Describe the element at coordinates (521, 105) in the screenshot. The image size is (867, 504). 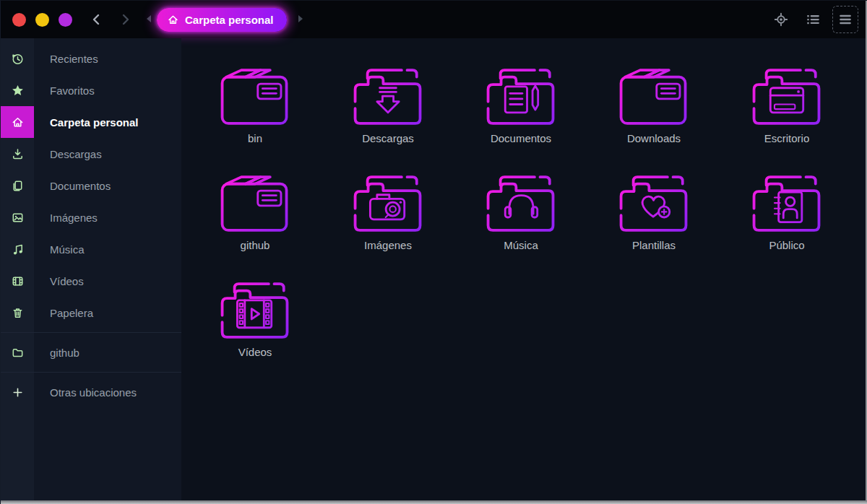
I see `folder-item-documentos: Documentos` at that location.